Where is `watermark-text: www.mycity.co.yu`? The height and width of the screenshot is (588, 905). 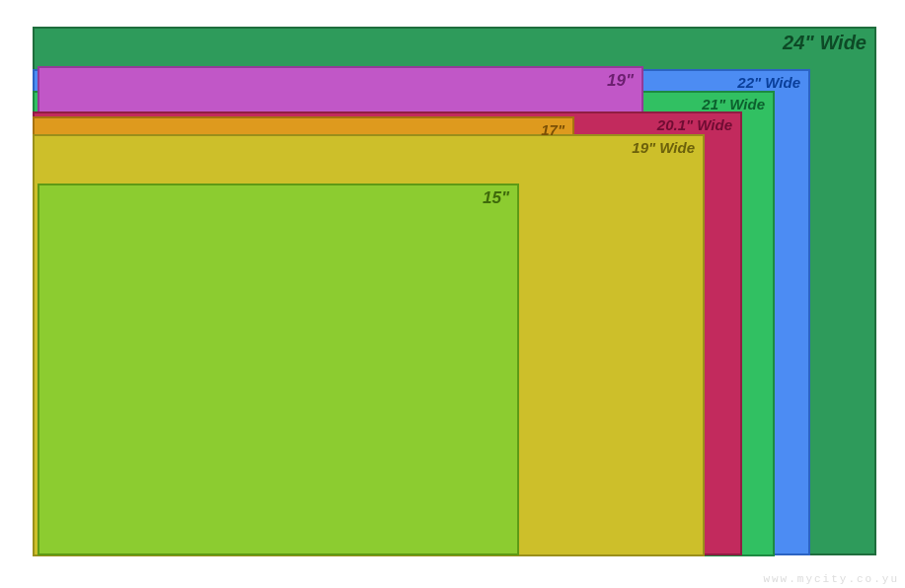
watermark-text: www.mycity.co.yu is located at coordinates (831, 579).